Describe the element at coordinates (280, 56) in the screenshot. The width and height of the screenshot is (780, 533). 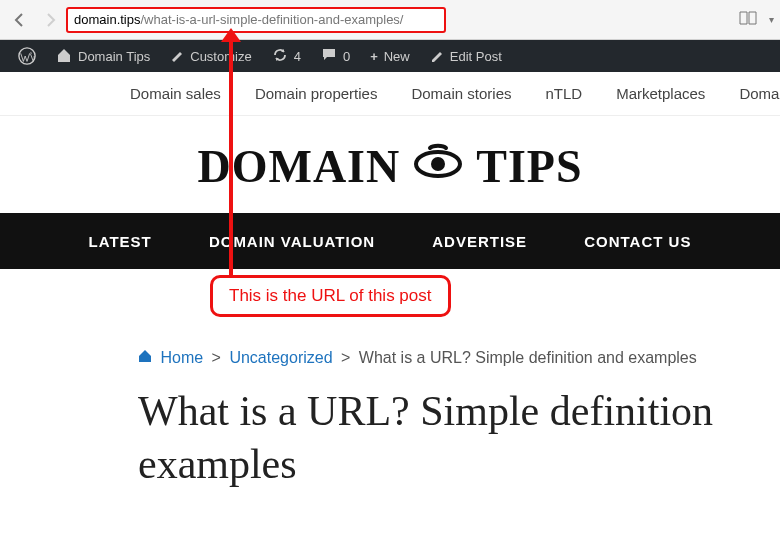
I see `refresh-icon` at that location.